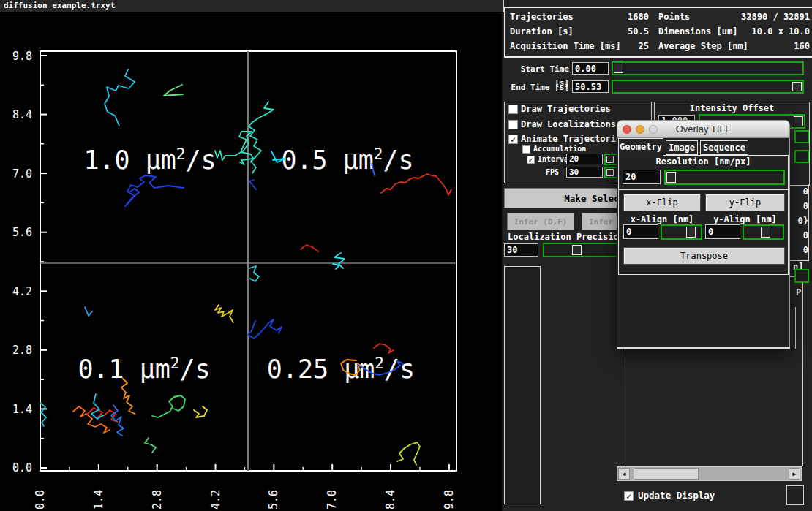  Describe the element at coordinates (566, 109) in the screenshot. I see `draw-trajectories-label: Draw Trajectories` at that location.